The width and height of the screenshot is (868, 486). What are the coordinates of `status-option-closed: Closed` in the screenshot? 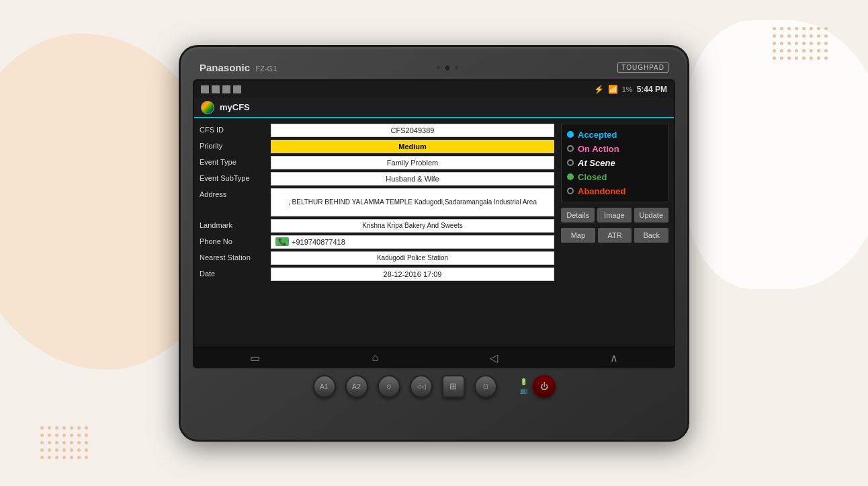 It's located at (615, 177).